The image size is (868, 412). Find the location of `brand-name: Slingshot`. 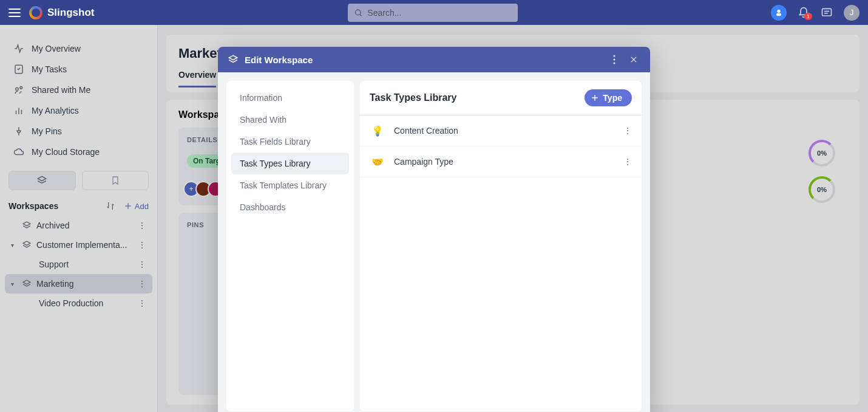

brand-name: Slingshot is located at coordinates (70, 13).